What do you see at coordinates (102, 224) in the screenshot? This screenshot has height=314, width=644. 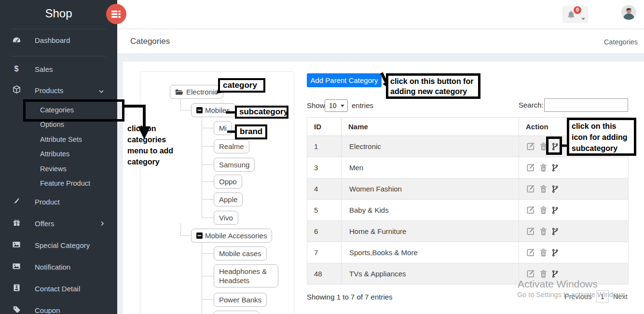 I see `chevron-right-icon` at bounding box center [102, 224].